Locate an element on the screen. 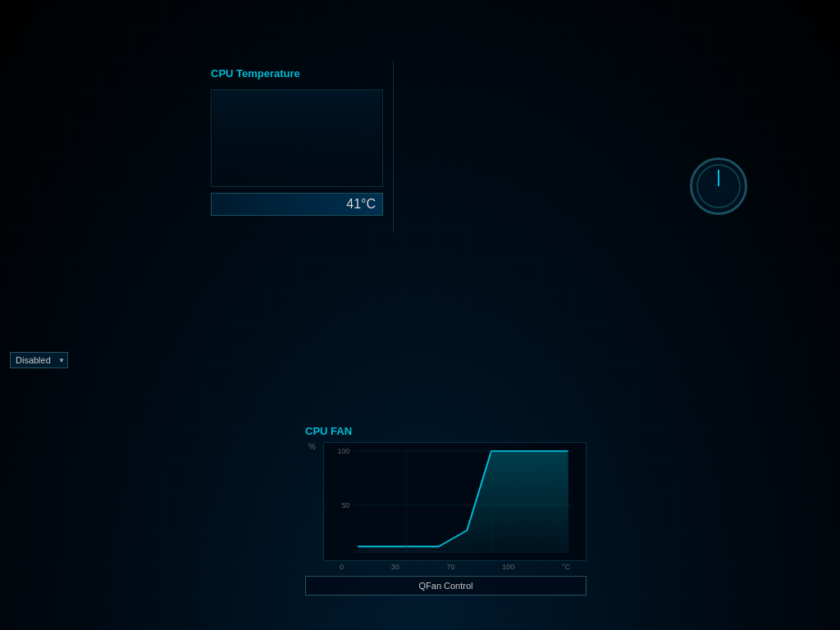  svg-text: 100 is located at coordinates (343, 451).